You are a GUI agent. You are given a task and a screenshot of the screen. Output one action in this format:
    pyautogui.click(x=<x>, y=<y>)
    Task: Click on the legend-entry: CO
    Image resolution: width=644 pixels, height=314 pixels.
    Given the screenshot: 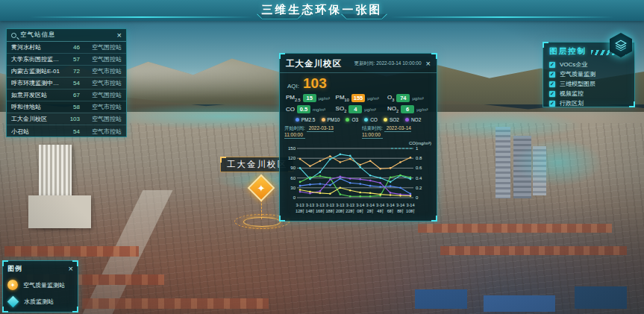 What is the action you would take?
    pyautogui.click(x=371, y=119)
    